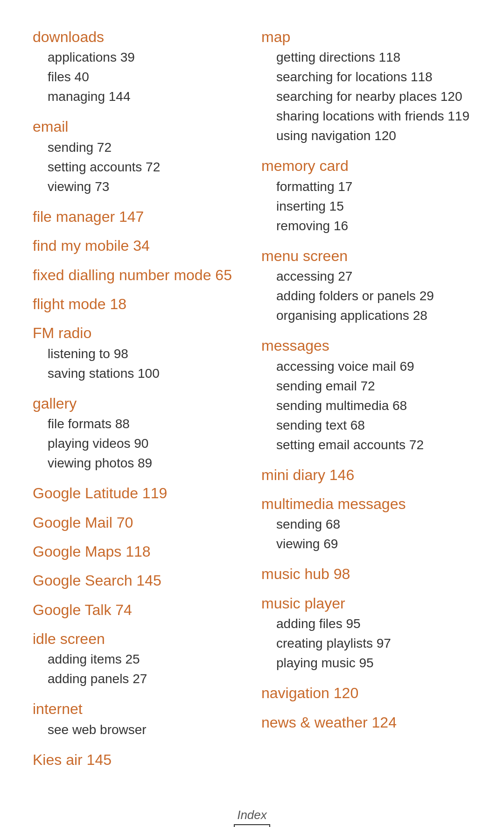 Image resolution: width=504 pixels, height=827 pixels. What do you see at coordinates (366, 256) in the screenshot?
I see `index-heading: menu screen` at bounding box center [366, 256].